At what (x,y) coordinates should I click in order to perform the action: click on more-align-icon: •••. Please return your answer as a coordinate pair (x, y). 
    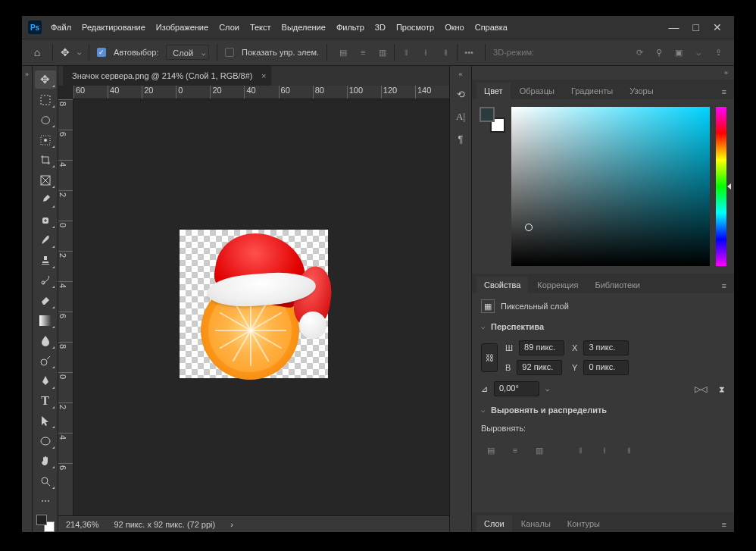
    Looking at the image, I should click on (469, 52).